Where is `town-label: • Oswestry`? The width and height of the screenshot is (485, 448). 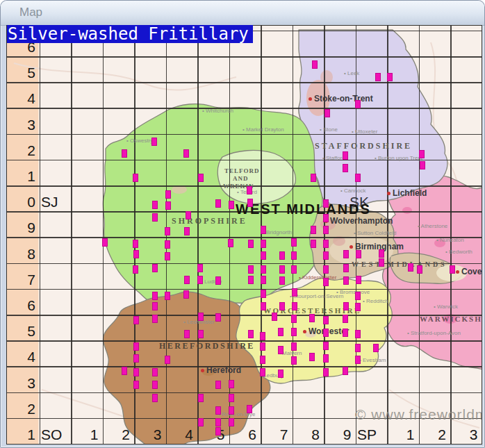 town-label: • Oswestry is located at coordinates (140, 140).